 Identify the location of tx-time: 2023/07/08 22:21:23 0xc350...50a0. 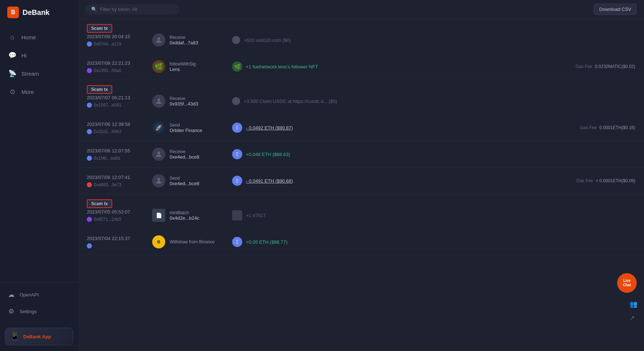
(116, 67).